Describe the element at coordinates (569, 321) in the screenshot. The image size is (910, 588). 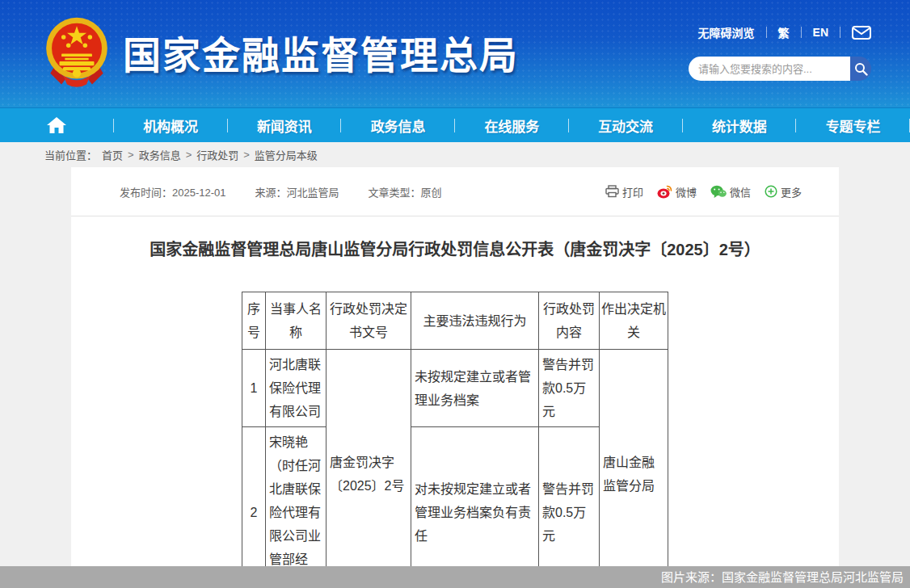
I see `col-header-penalty: 行政处罚内容` at that location.